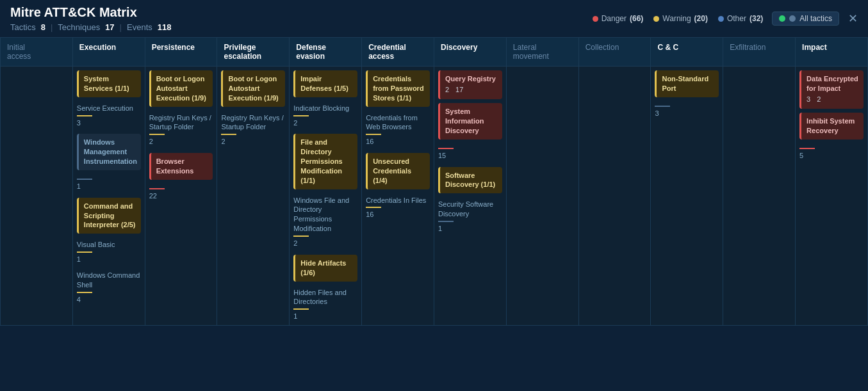 This screenshot has height=391, width=868. Describe the element at coordinates (181, 166) in the screenshot. I see `card-browser-ext: Browser Extensions` at that location.